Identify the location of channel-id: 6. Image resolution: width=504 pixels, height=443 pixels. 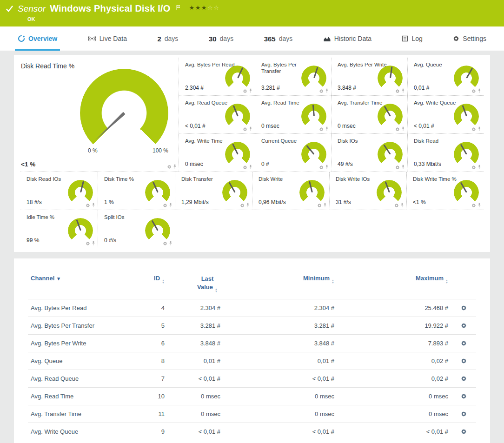
(151, 344).